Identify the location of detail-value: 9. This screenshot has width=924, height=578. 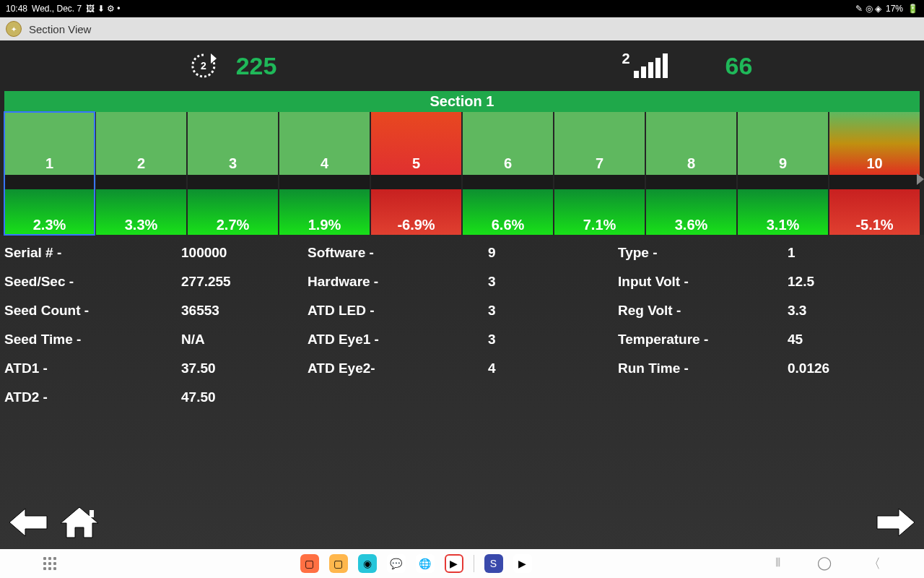
(553, 253).